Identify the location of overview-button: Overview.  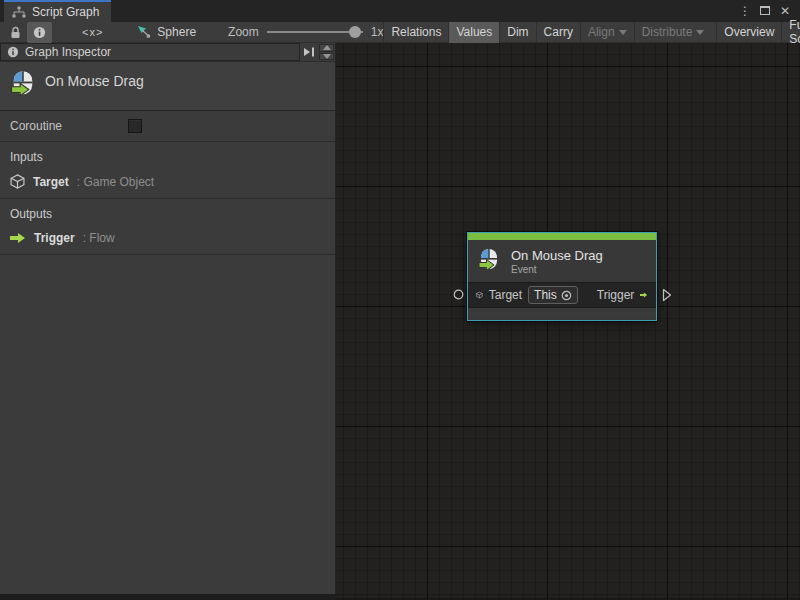
(748, 32).